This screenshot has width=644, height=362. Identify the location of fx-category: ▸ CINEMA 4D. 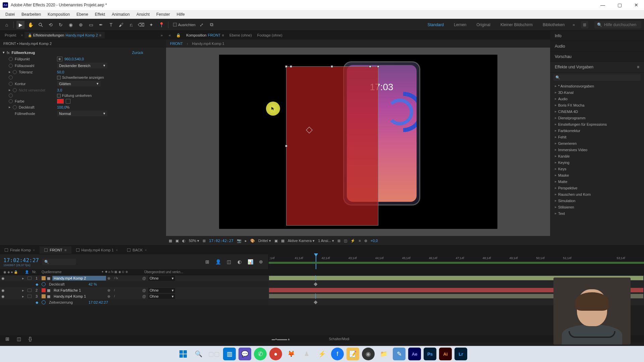
(597, 111).